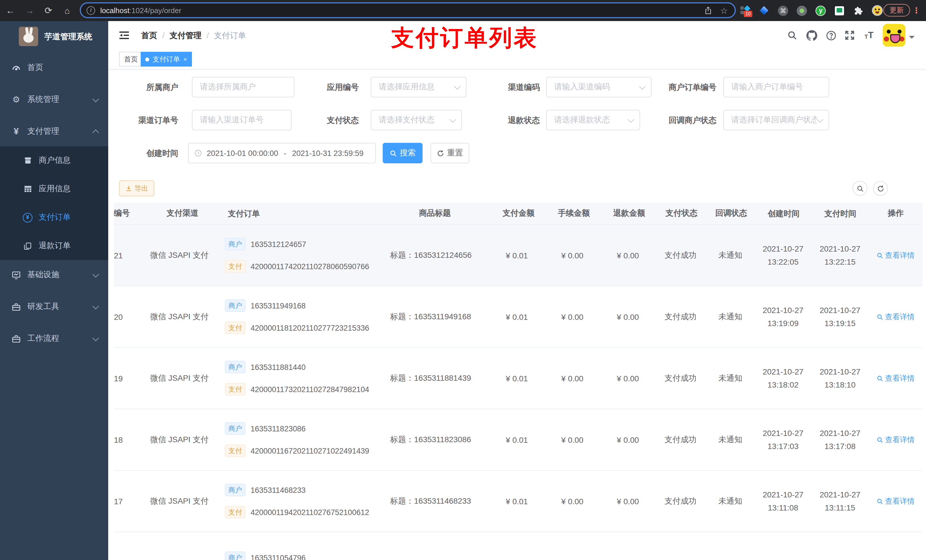 This screenshot has width=926, height=560. What do you see at coordinates (179, 255) in the screenshot?
I see `pay-channel: 微信 JSAPI 支付` at bounding box center [179, 255].